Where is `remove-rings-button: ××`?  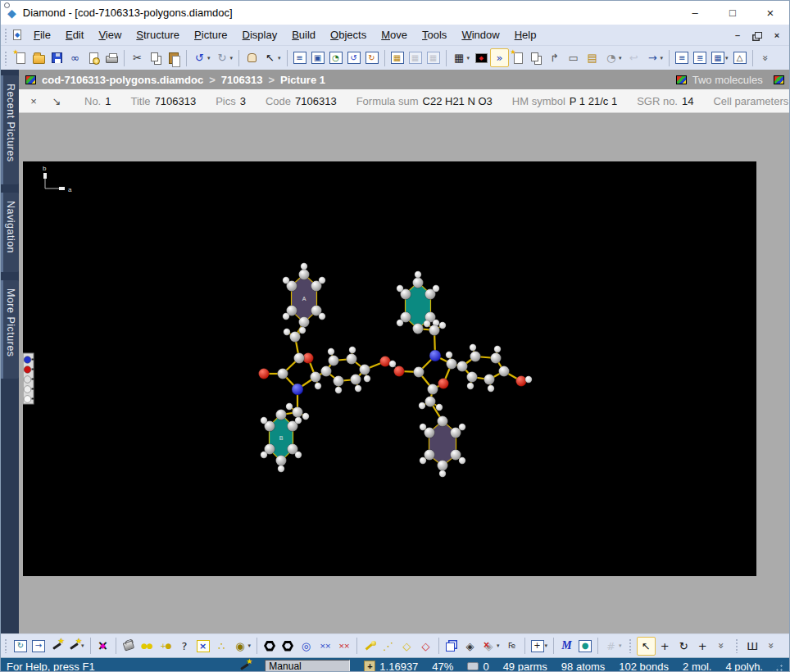
remove-rings-button: ×× is located at coordinates (325, 646).